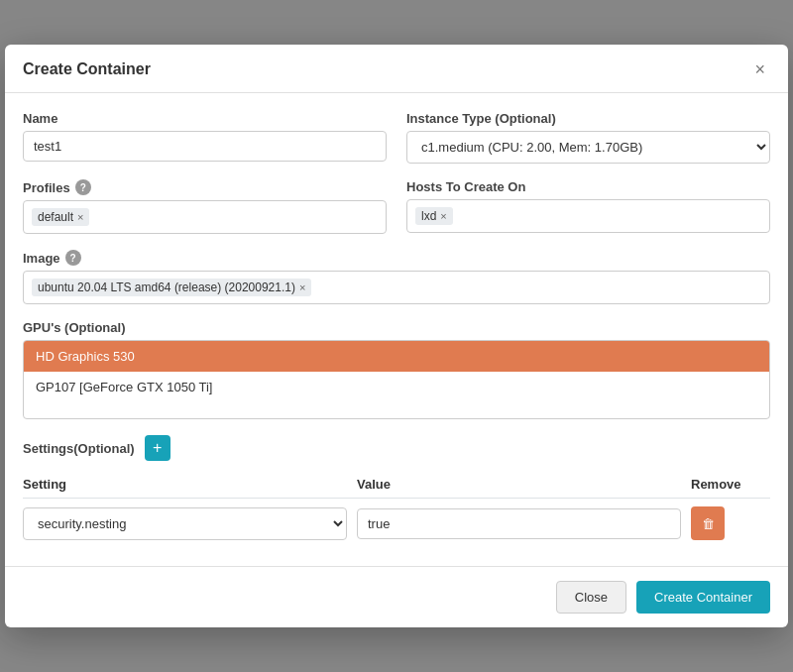  What do you see at coordinates (396, 485) in the screenshot?
I see `settings-table-header: Setting Value Remove` at bounding box center [396, 485].